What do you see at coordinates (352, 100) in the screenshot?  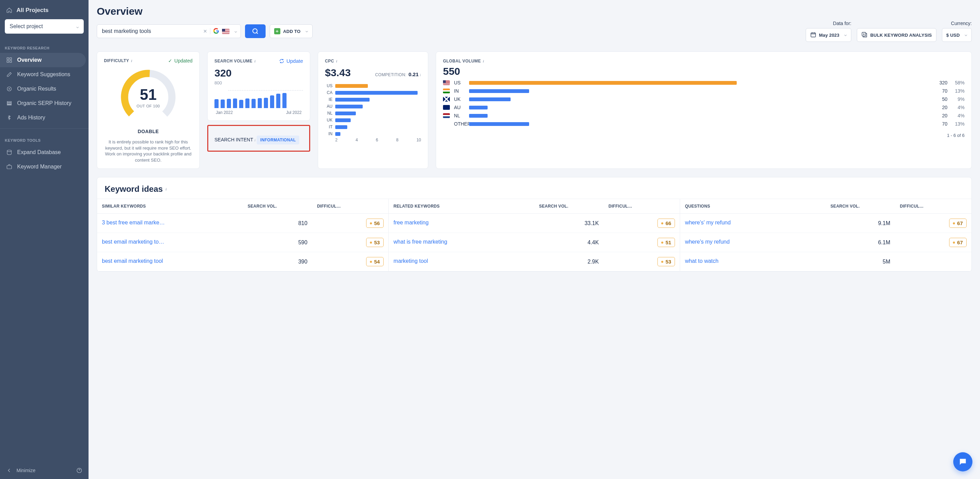 I see `cpc-bar` at bounding box center [352, 100].